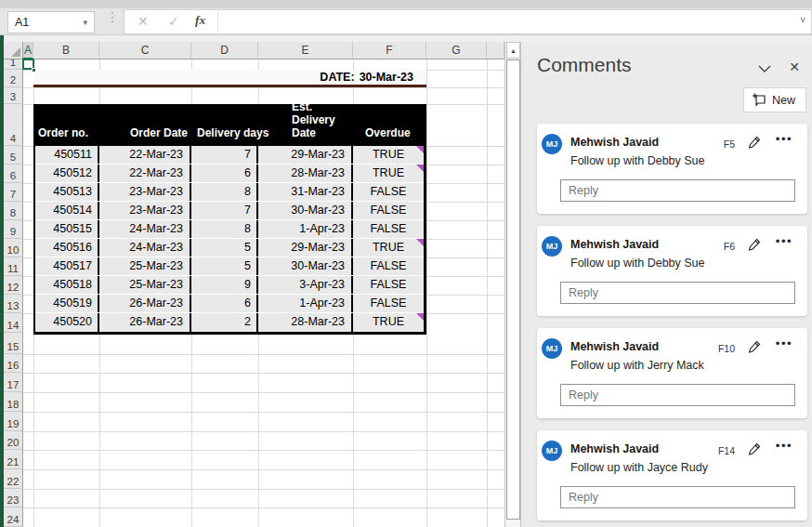  Describe the element at coordinates (67, 154) in the screenshot. I see `cell-order-no: 450511` at that location.